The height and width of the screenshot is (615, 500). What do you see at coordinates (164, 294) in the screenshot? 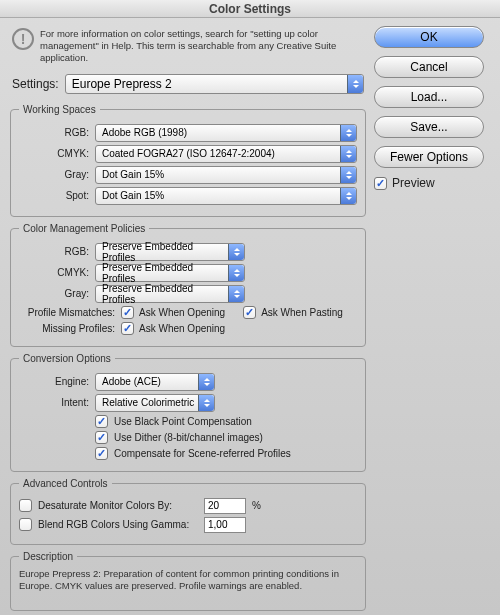
I see `pol-gray-value: Preserve Embedded Profiles` at bounding box center [164, 294].